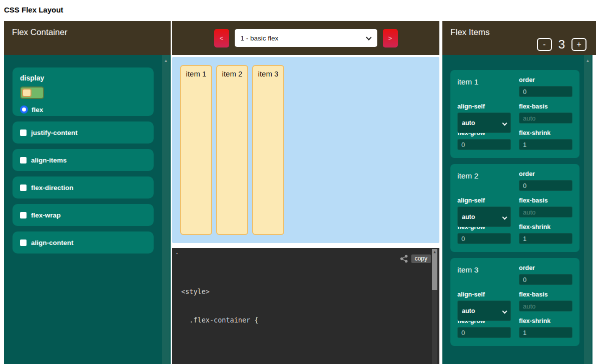 The width and height of the screenshot is (600, 364). What do you see at coordinates (83, 78) in the screenshot?
I see `display-label: display` at bounding box center [83, 78].